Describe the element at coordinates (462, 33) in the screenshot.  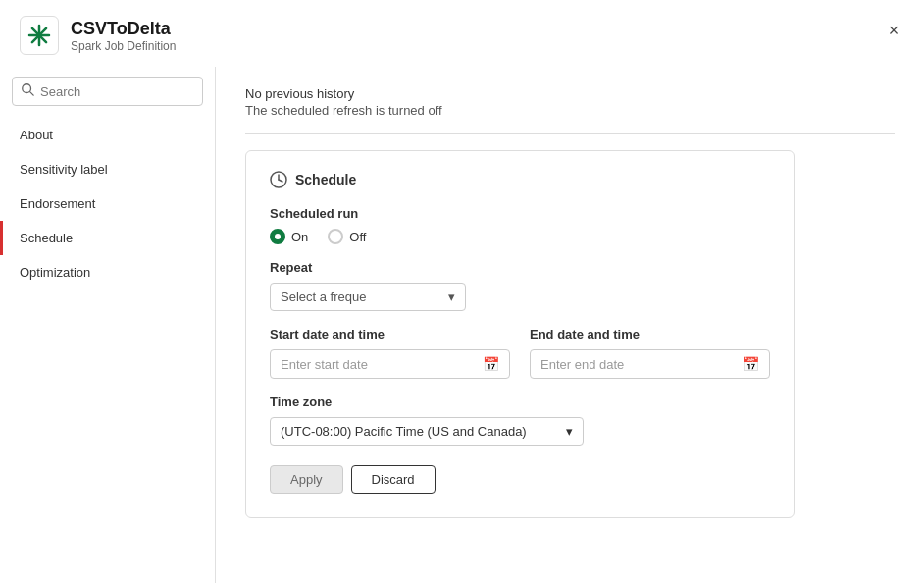
I see `dialog-header: CSVToDelta Spark Job Definition ×` at that location.